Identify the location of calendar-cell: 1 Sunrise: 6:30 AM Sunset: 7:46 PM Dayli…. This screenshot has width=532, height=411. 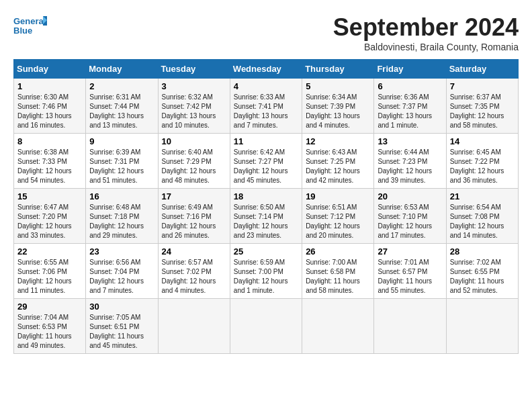
(50, 106).